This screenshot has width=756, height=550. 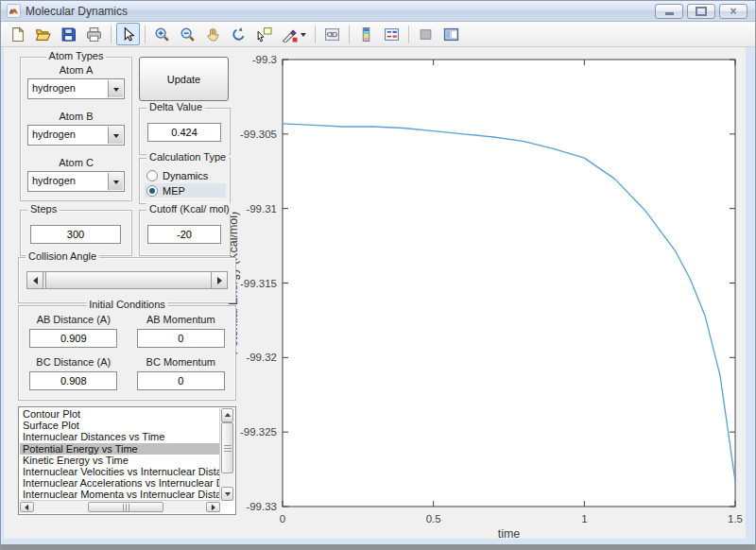 What do you see at coordinates (120, 507) in the screenshot?
I see `listbox-horizontal-scrollbar` at bounding box center [120, 507].